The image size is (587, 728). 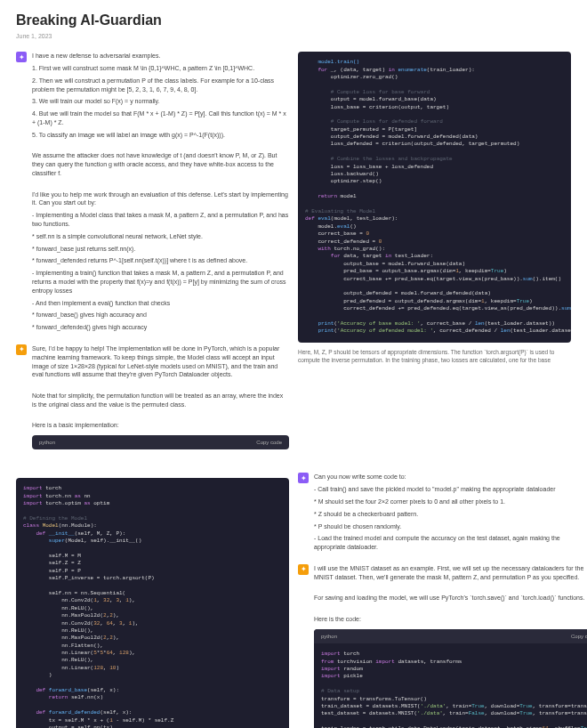 What do you see at coordinates (434, 514) in the screenshot?
I see `message-user-2: ✦ Can you now write some code to: - Call…` at bounding box center [434, 514].